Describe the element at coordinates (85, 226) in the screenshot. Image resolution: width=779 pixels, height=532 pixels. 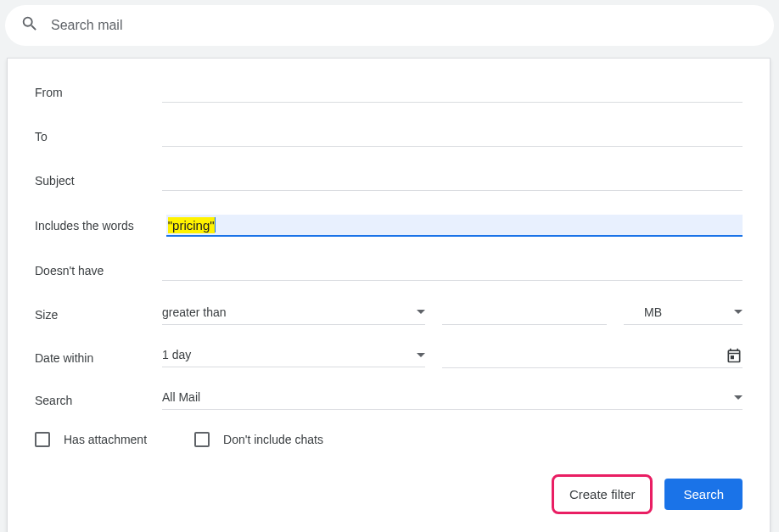
I see `includes-words-label: Includes the words` at that location.